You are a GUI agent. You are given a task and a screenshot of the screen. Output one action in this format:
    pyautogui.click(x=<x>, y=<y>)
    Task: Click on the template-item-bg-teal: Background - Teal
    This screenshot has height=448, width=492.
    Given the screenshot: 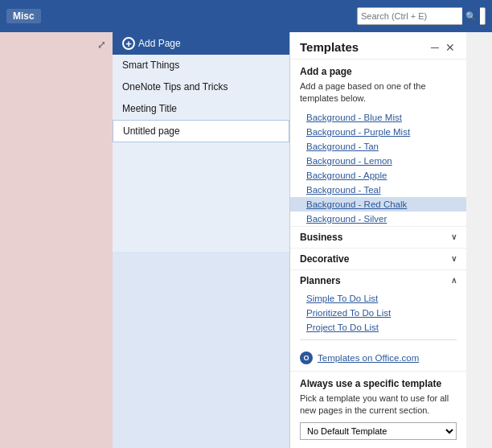 What is the action you would take?
    pyautogui.click(x=378, y=190)
    